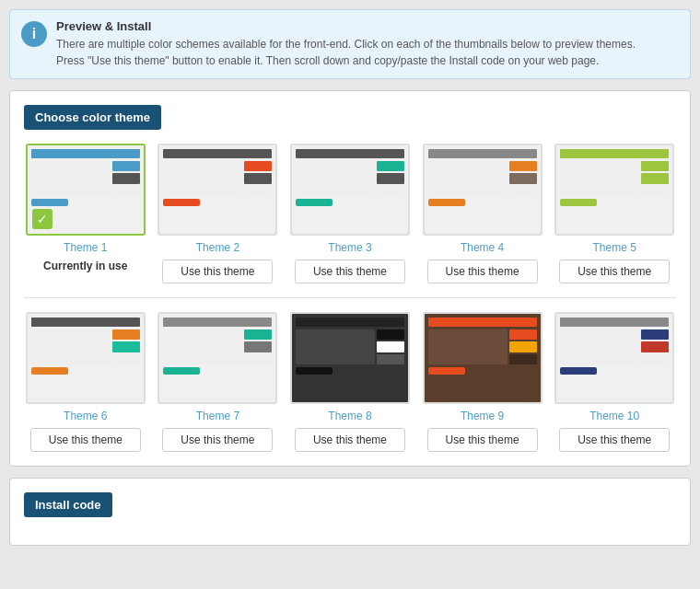  I want to click on theme-item-4: Theme 4 Use this theme, so click(483, 214).